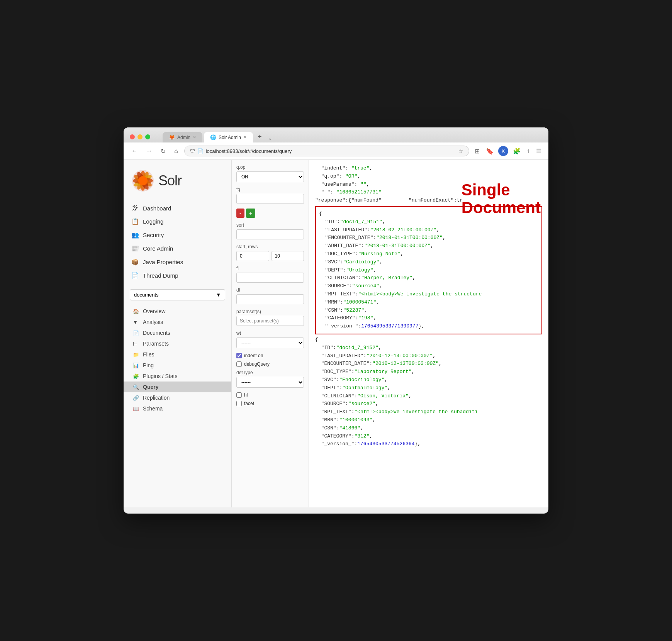  I want to click on sub-nav-label-schema: Schema, so click(153, 409).